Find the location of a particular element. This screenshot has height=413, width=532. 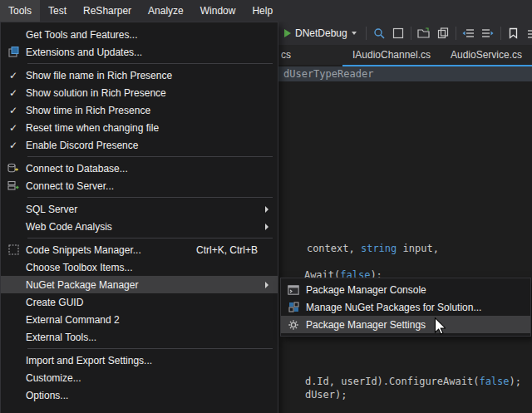

menubar-item-help: Help is located at coordinates (263, 11).